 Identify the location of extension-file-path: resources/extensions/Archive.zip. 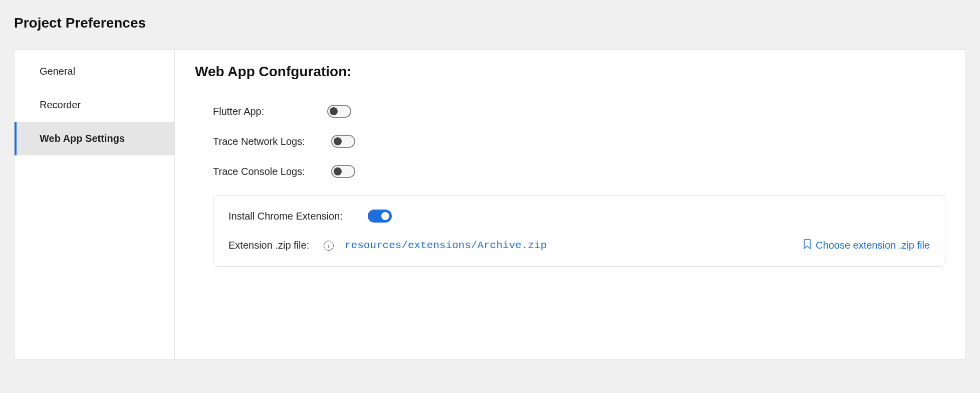
(564, 246).